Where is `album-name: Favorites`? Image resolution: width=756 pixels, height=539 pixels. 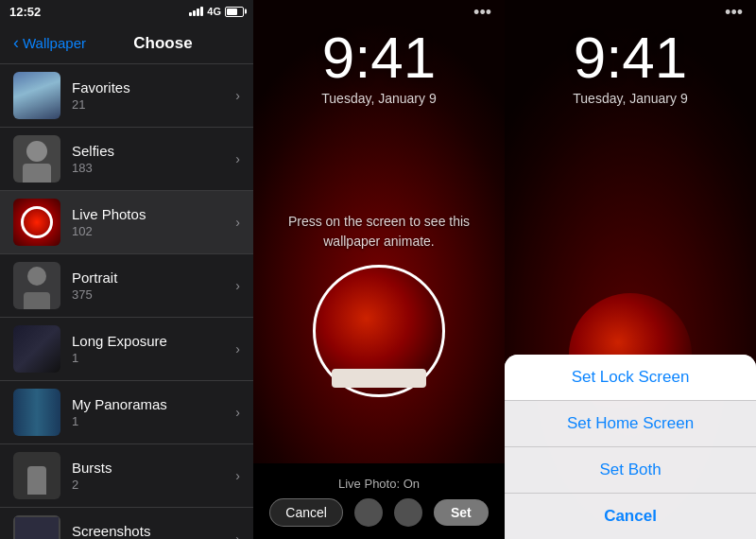
album-name: Favorites is located at coordinates (153, 87).